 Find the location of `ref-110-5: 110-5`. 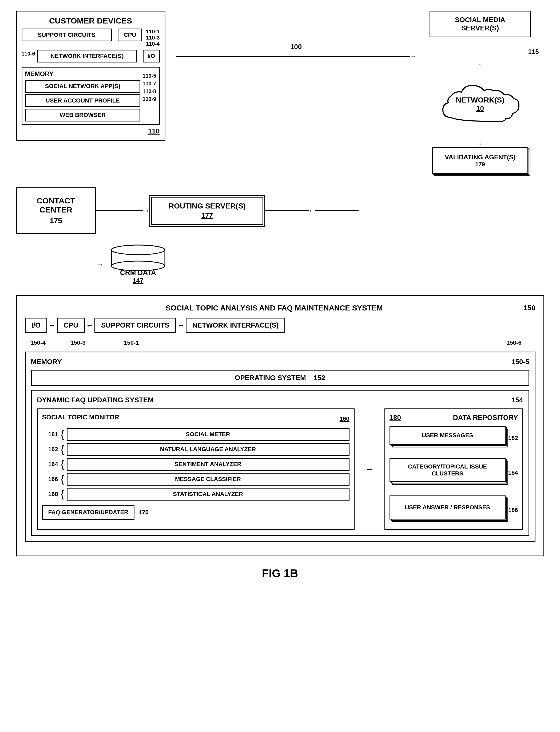

ref-110-5: 110-5 is located at coordinates (149, 76).